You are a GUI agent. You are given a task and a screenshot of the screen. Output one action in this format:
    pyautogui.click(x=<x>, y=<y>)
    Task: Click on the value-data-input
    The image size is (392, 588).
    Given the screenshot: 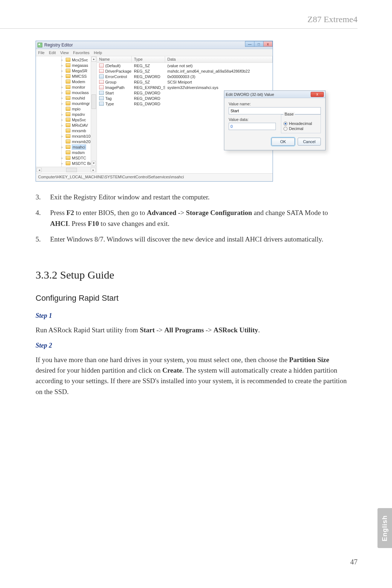 What is the action you would take?
    pyautogui.click(x=252, y=126)
    